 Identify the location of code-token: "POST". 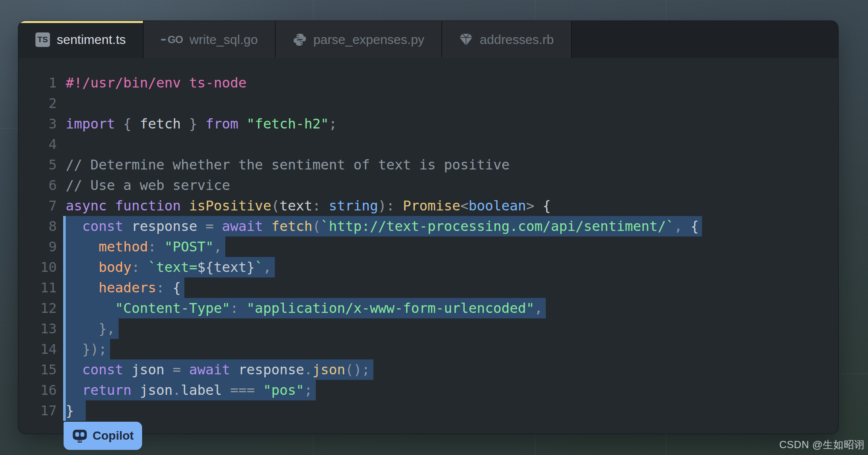
(189, 247).